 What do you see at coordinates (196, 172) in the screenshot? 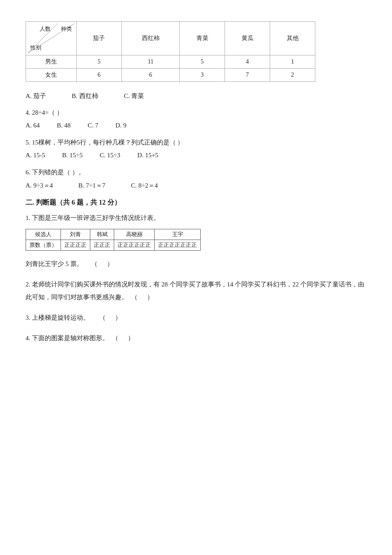
I see `q6-text: 6. 下列错的是（ ）。` at bounding box center [196, 172].